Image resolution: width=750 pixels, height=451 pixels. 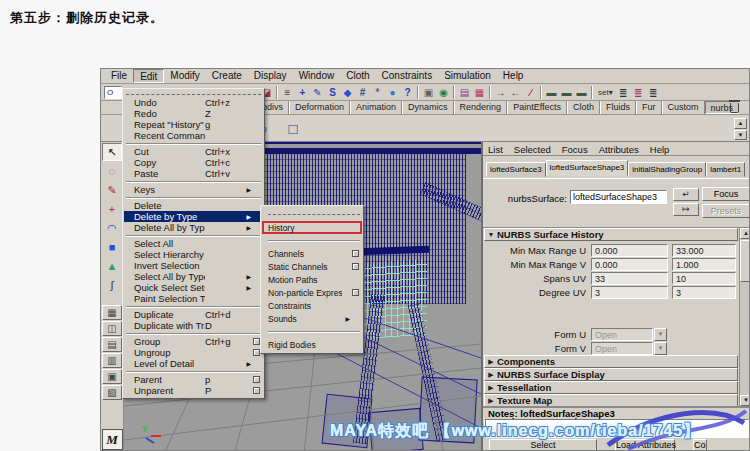 I want to click on collapsed-section-header: ▶ Components, so click(x=611, y=362).